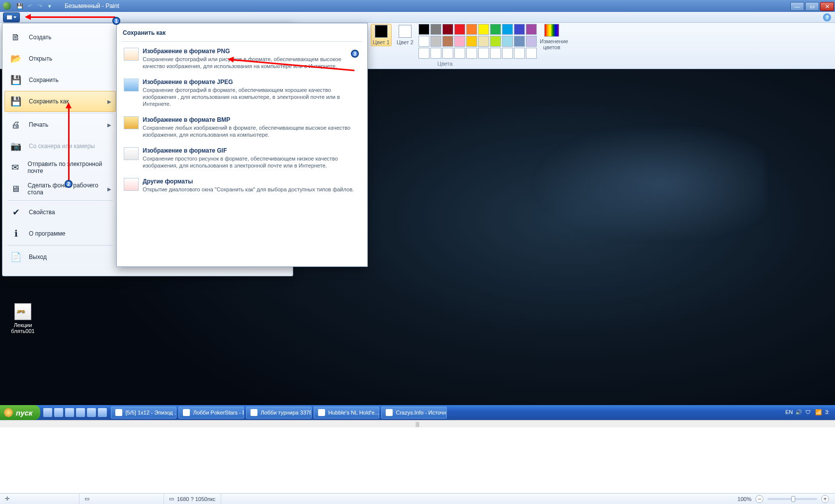  What do you see at coordinates (792, 499) in the screenshot?
I see `zoom-slider` at bounding box center [792, 499].